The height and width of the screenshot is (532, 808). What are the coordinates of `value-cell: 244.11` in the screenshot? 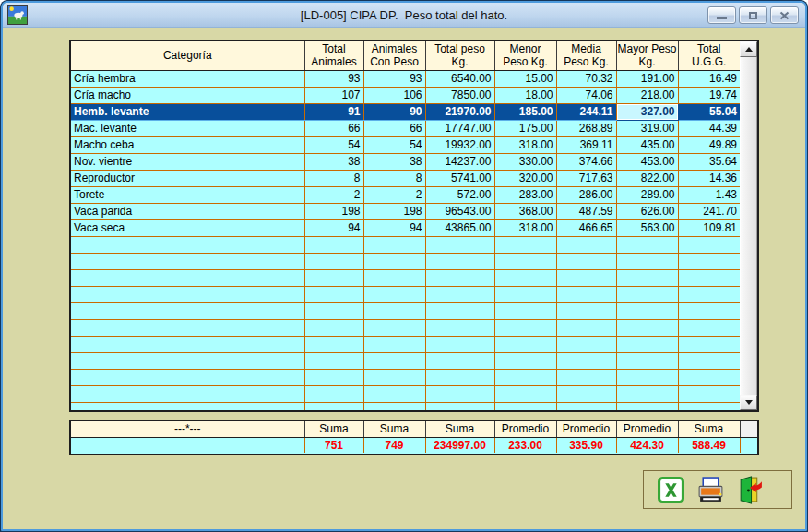 It's located at (587, 112).